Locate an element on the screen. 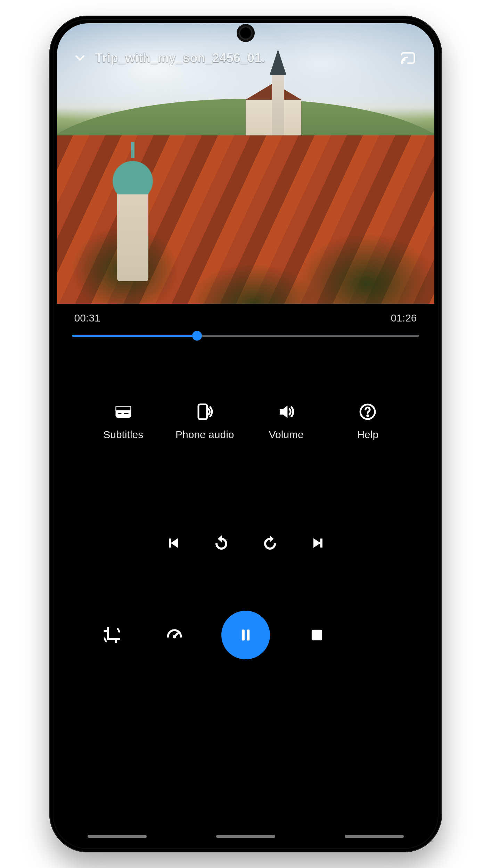 The width and height of the screenshot is (491, 868). seek-thumb is located at coordinates (197, 336).